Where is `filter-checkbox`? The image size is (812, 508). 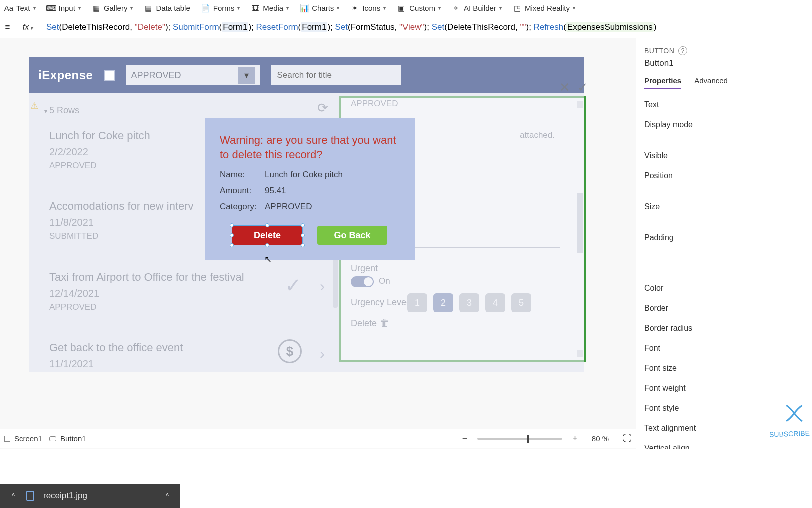 filter-checkbox is located at coordinates (109, 75).